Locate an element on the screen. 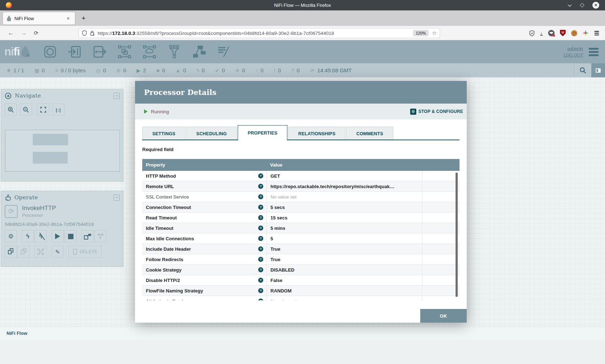 The image size is (605, 364). remote-process-group-tool-icon is located at coordinates (149, 52).